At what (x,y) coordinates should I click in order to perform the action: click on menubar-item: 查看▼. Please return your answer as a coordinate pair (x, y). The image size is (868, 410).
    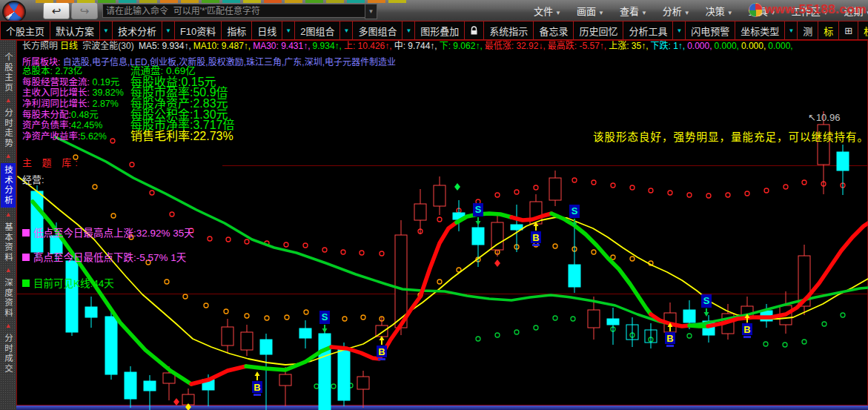
    Looking at the image, I should click on (633, 10).